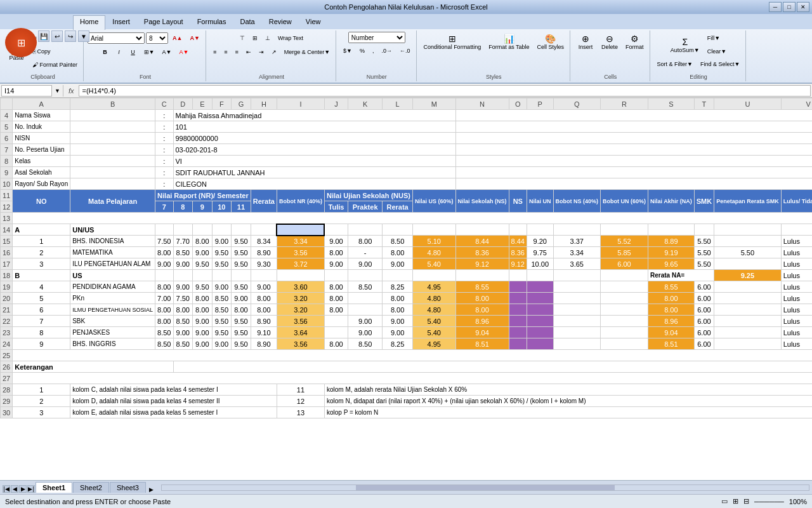 The width and height of the screenshot is (812, 508). I want to click on cell-praktek-4: 8.50, so click(365, 287).